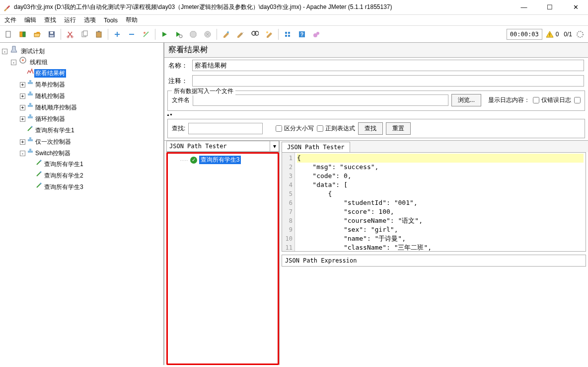 The width and height of the screenshot is (588, 367). What do you see at coordinates (536, 100) in the screenshot?
I see `errors-only-checkbox` at bounding box center [536, 100].